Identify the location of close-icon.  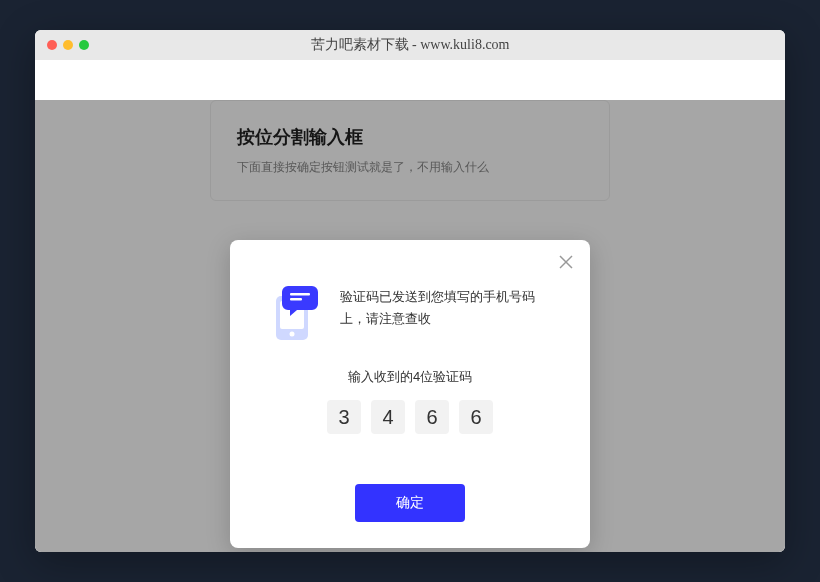
(566, 262).